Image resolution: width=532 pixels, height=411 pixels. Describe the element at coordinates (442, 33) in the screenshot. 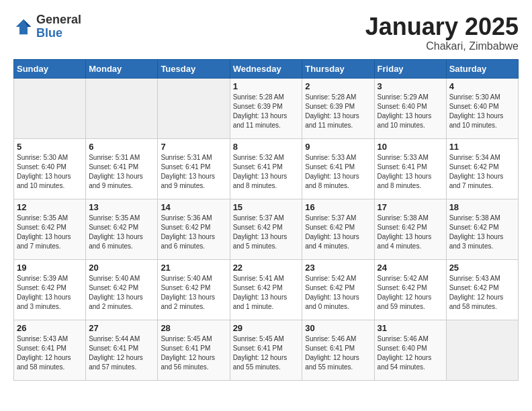

I see `title-section: January 2025 Chakari, Zimbabwe` at that location.